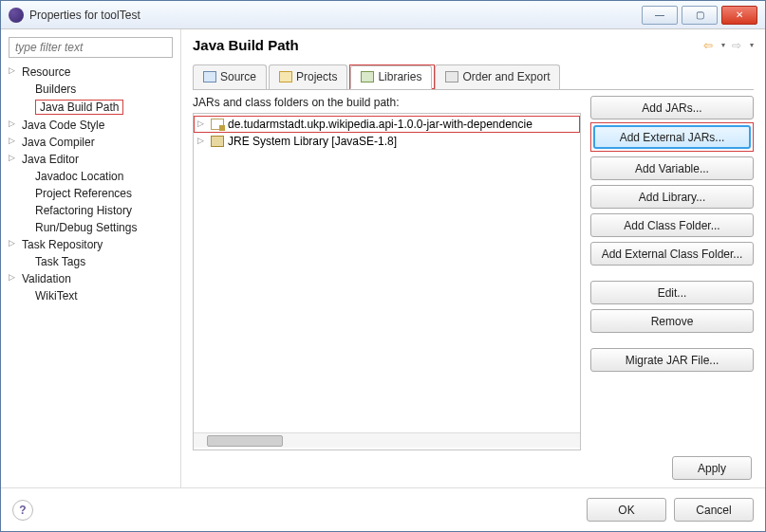 This screenshot has width=766, height=532. Describe the element at coordinates (672, 108) in the screenshot. I see `add-jars-button: Add JARs...` at that location.